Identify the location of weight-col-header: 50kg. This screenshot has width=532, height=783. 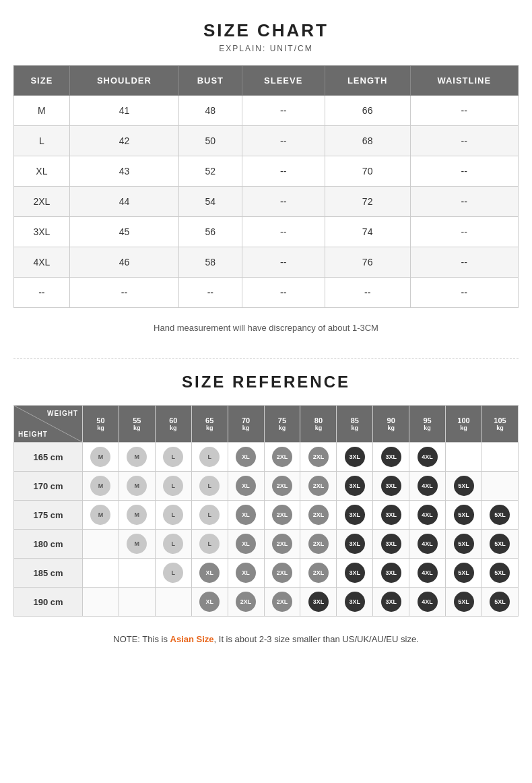
(101, 425).